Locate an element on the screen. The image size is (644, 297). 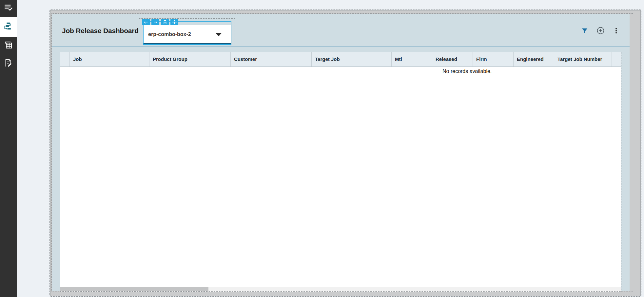
column-header-product-group: Product Group is located at coordinates (190, 59).